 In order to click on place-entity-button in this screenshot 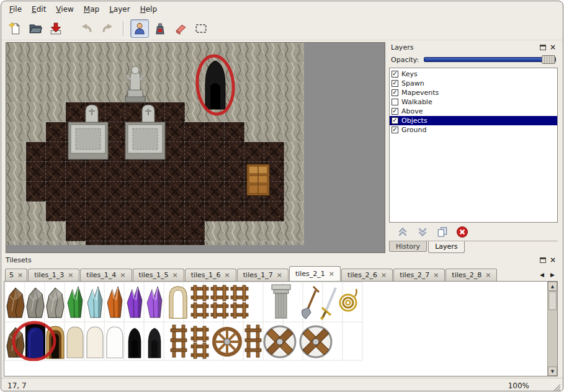, I will do `click(140, 29)`.